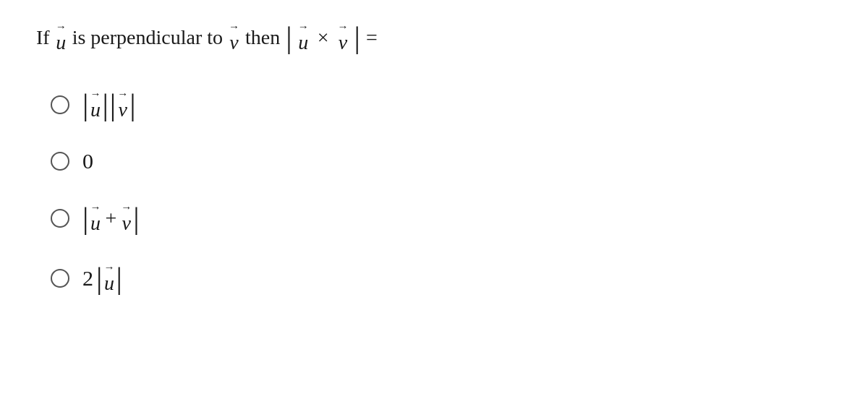  What do you see at coordinates (61, 38) in the screenshot?
I see `vector-u-question: → u` at bounding box center [61, 38].